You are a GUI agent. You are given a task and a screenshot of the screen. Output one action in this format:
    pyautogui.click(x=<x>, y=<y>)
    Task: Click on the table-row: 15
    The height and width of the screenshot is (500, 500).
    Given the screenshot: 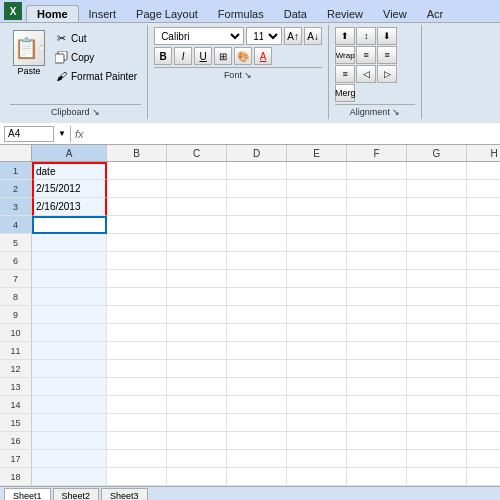 What is the action you would take?
    pyautogui.click(x=250, y=423)
    